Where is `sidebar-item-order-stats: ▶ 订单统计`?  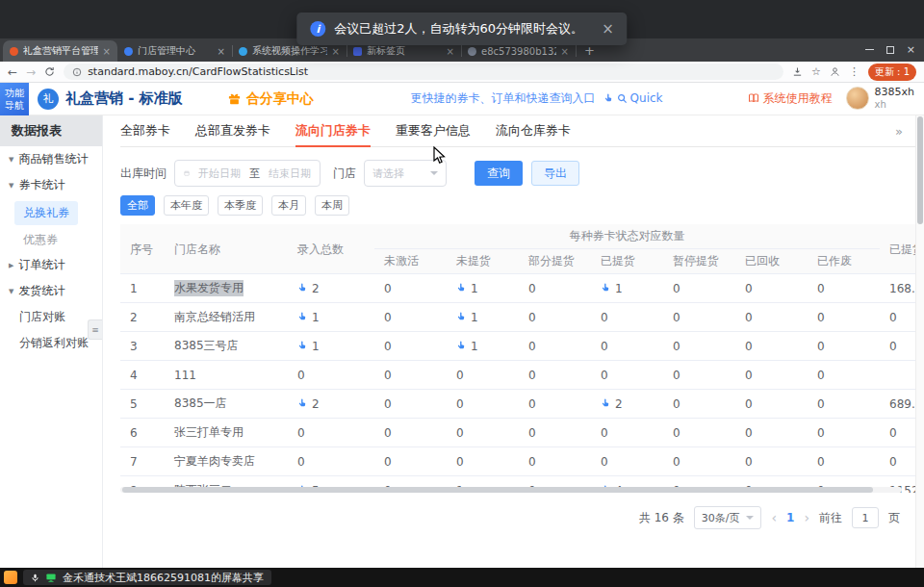
sidebar-item-order-stats: ▶ 订单统计 is located at coordinates (51, 266).